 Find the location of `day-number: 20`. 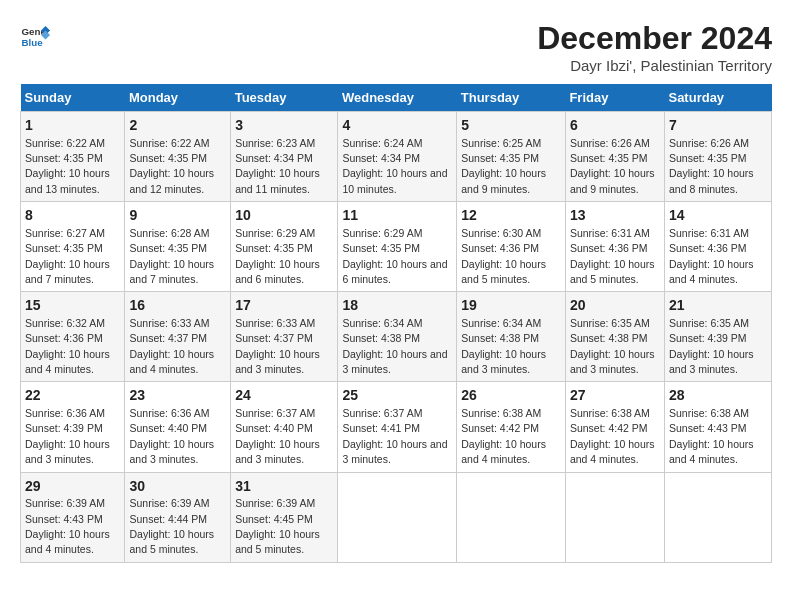

day-number: 20 is located at coordinates (615, 306).